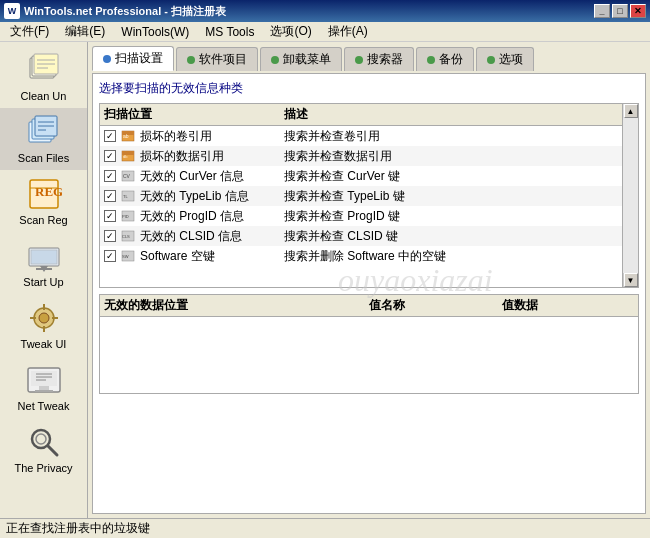 The height and width of the screenshot is (538, 650). I want to click on menu-mstools: MS Tools, so click(230, 32).